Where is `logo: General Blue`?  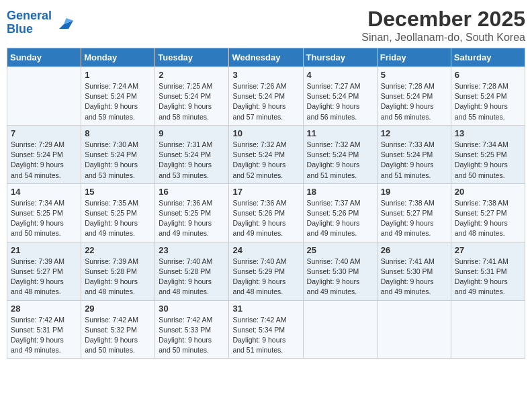 logo: General Blue is located at coordinates (40, 23).